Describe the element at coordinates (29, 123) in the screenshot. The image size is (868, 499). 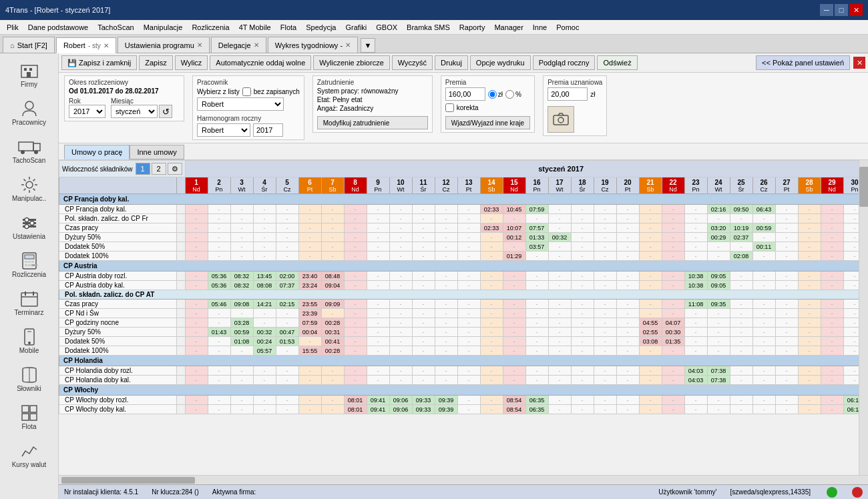
I see `sidebar-label-pracownicy: Pracownicy` at that location.